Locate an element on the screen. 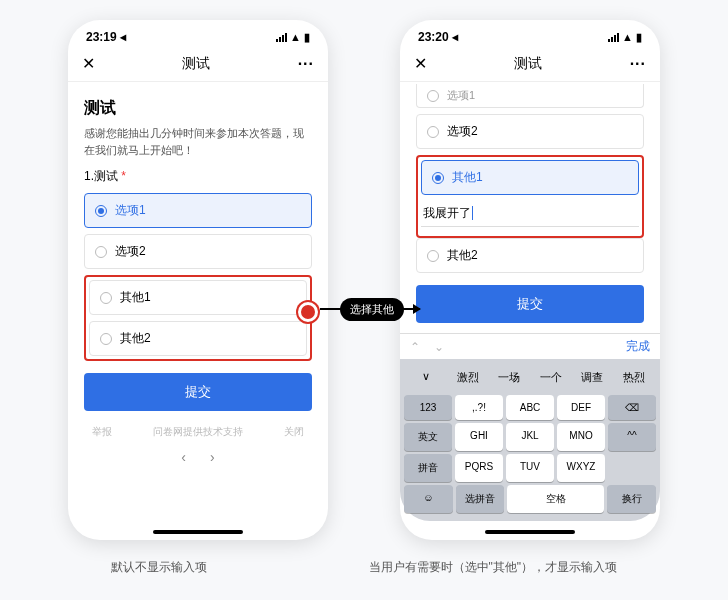 The image size is (728, 600). key: JKL is located at coordinates (530, 437).